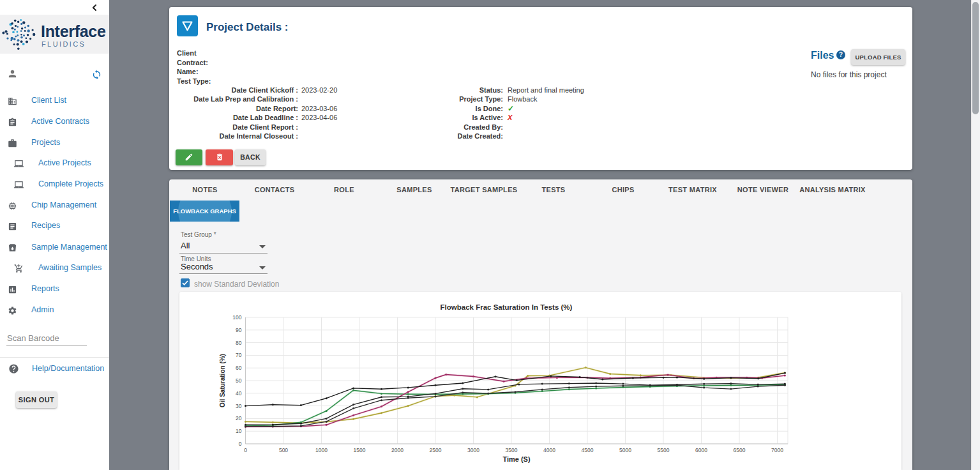 This screenshot has width=980, height=470. I want to click on svg-text: 50, so click(239, 381).